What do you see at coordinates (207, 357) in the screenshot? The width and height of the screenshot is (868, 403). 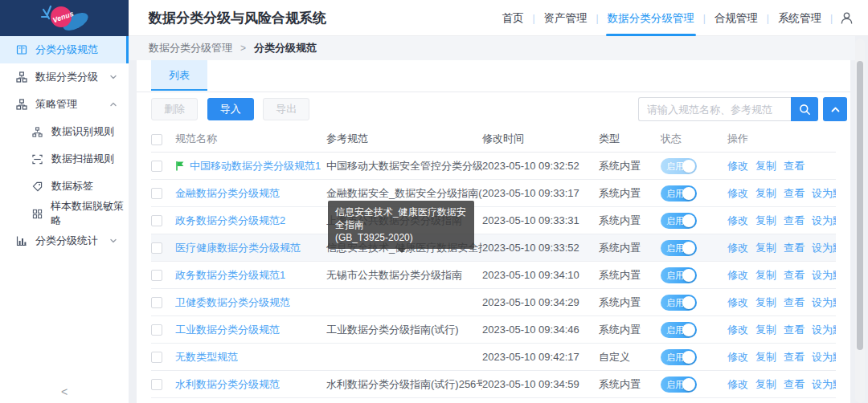 I see `spec-name-link: 无数类型规范` at bounding box center [207, 357].